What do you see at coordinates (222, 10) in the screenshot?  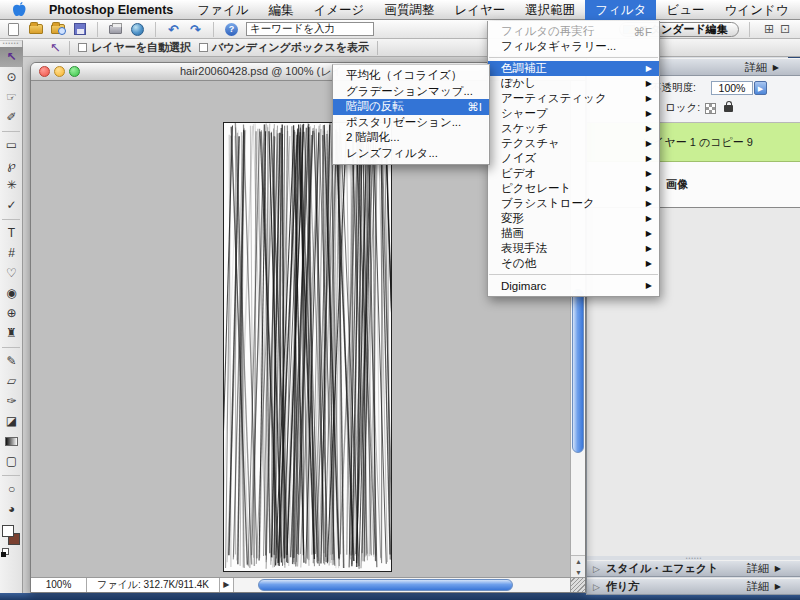 I see `menubar-file: ファイル` at bounding box center [222, 10].